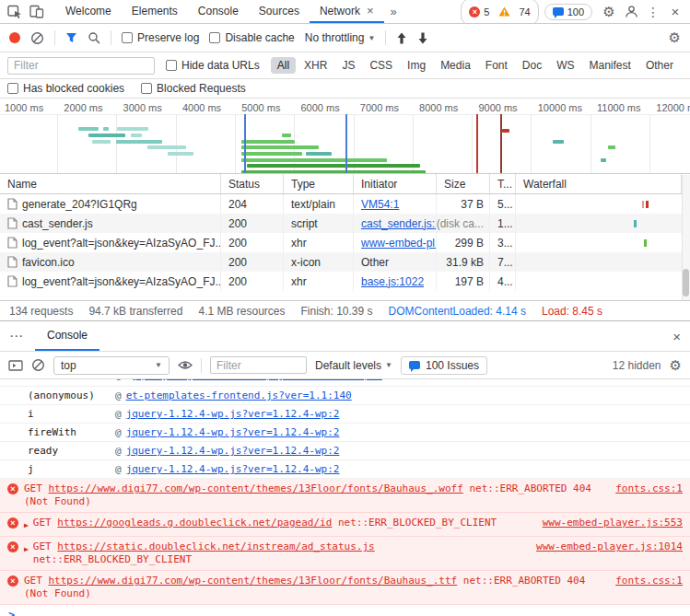 The width and height of the screenshot is (690, 616). I want to click on initiator-link: VM54:1, so click(380, 204).